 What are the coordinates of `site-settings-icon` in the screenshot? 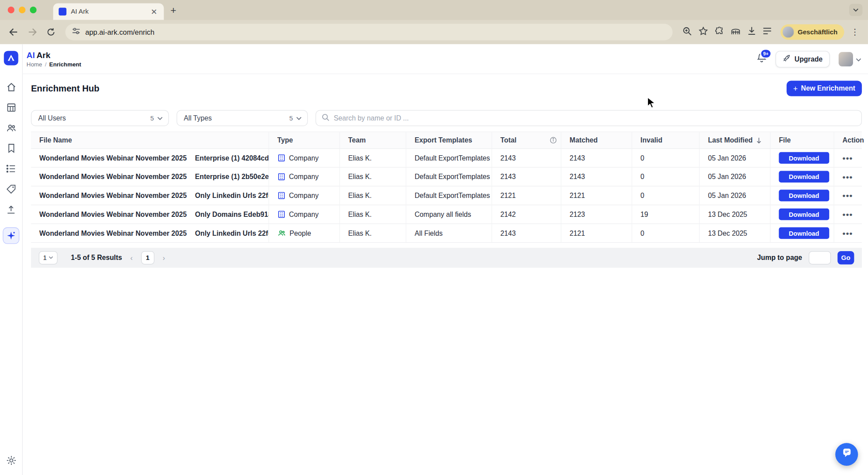 It's located at (76, 33).